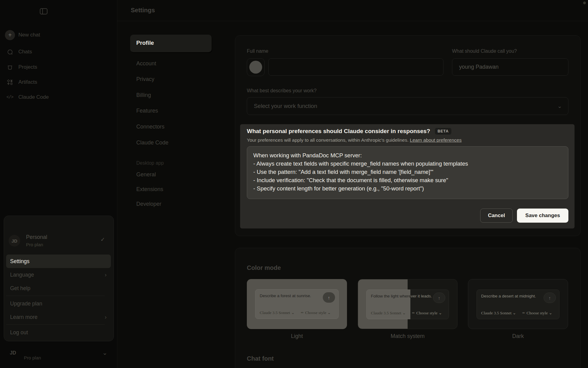  I want to click on menu-item-learn-more: Learn more ›, so click(58, 317).